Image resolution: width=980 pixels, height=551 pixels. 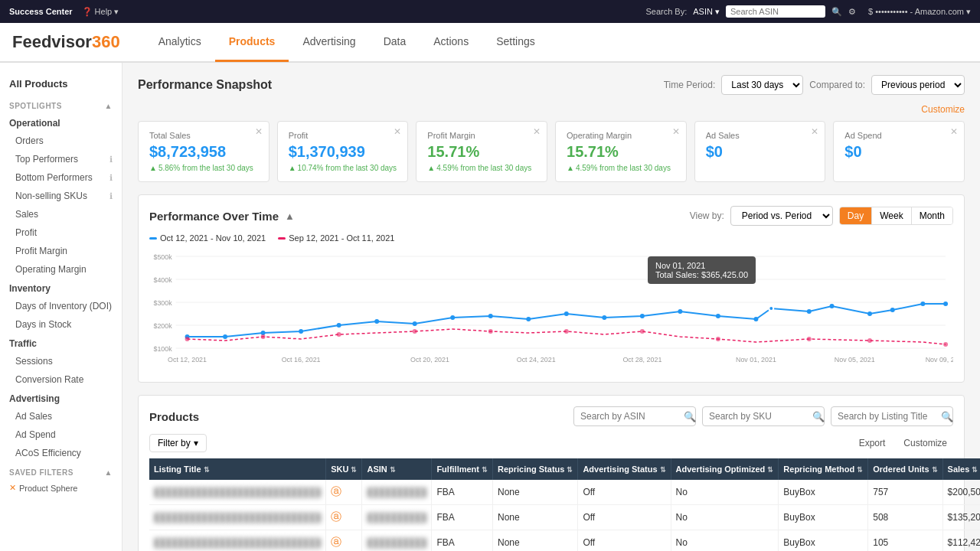 I want to click on product-sphere-filter: ✕ Product Sphere, so click(x=61, y=488).